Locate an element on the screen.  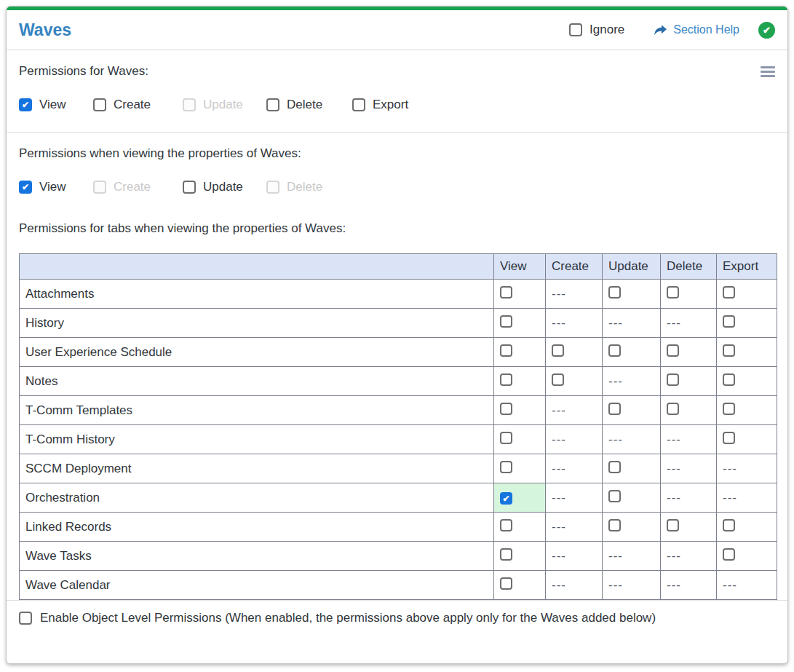
table-row: Linked Records--- is located at coordinates (399, 527).